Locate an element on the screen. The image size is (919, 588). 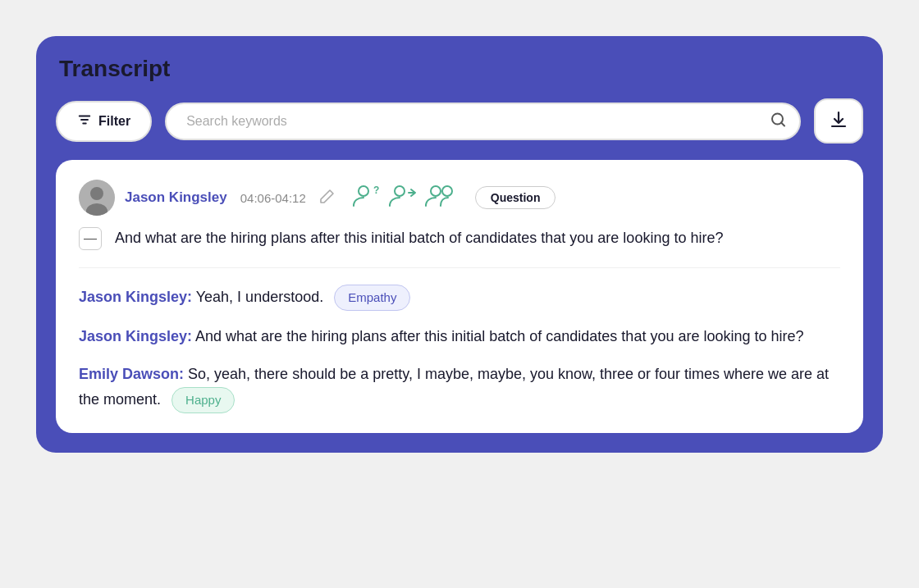
participant-arrow-icon is located at coordinates (403, 198).